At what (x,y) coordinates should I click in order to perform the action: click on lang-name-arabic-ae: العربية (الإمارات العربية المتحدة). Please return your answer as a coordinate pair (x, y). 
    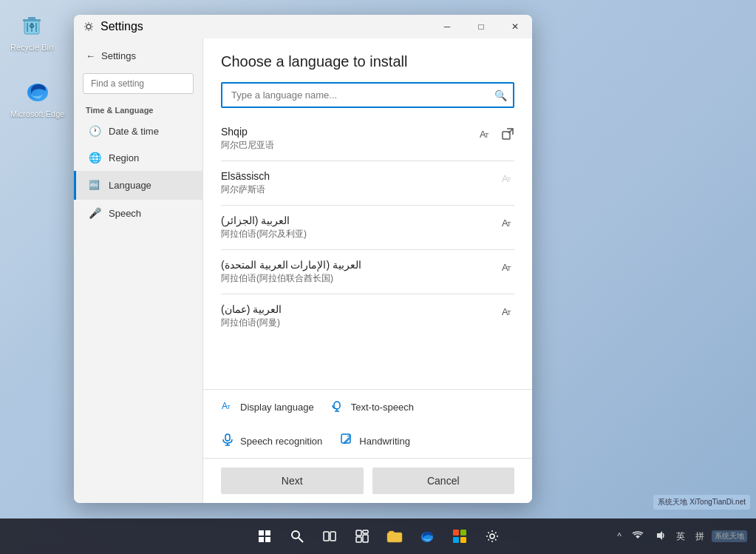
    Looking at the image, I should click on (356, 265).